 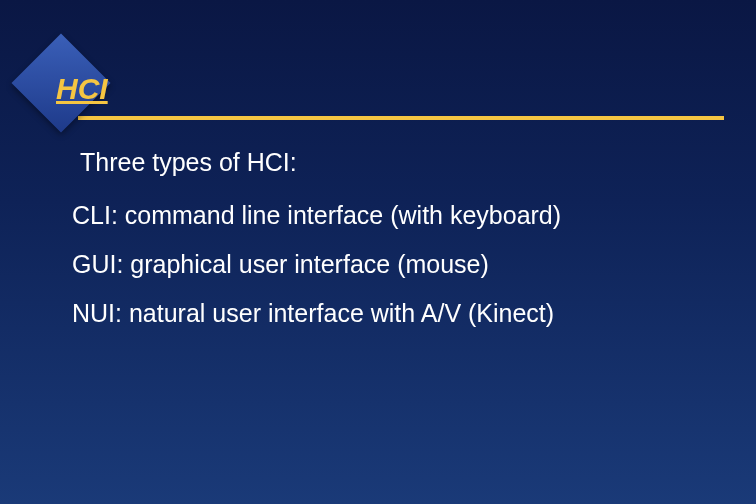 I want to click on intro-text: Three types of HCI:, so click(x=398, y=162).